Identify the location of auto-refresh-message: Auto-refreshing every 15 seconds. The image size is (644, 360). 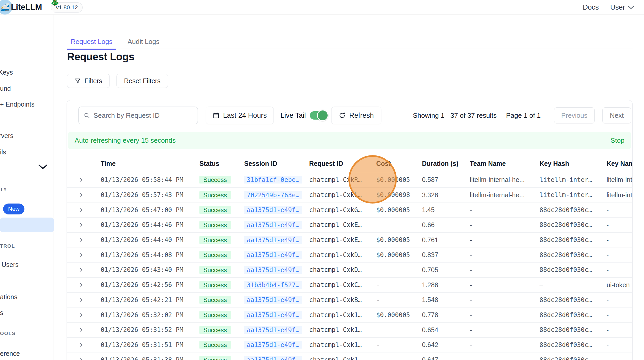
(125, 140).